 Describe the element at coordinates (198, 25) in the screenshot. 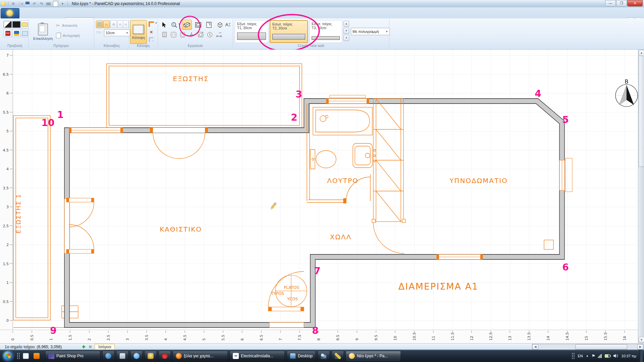

I see `window-tool` at that location.